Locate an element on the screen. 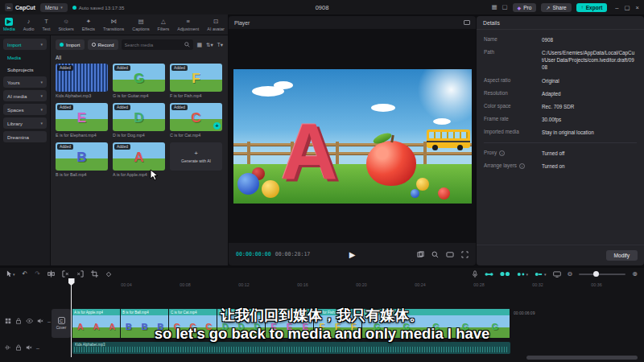 Image resolution: width=644 pixels, height=362 pixels. tab-effects: ✦ Effects is located at coordinates (89, 24).